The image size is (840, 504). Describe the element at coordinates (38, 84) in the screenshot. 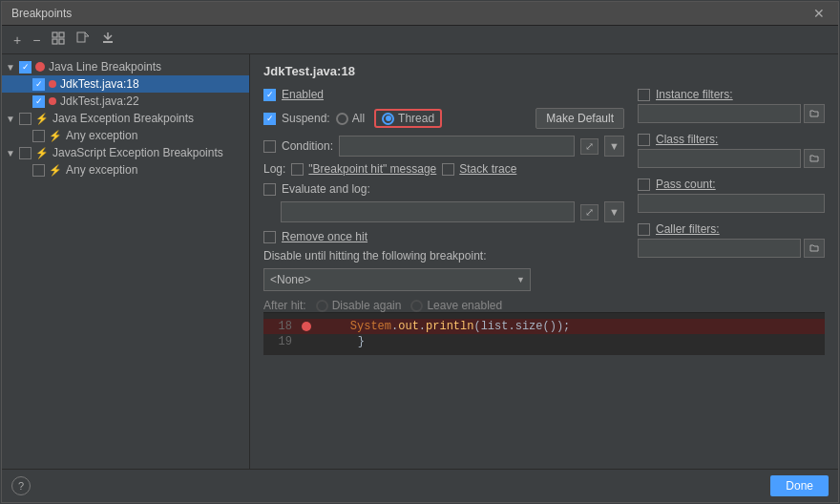

I see `checkbox-jdktest-18: ✓` at that location.